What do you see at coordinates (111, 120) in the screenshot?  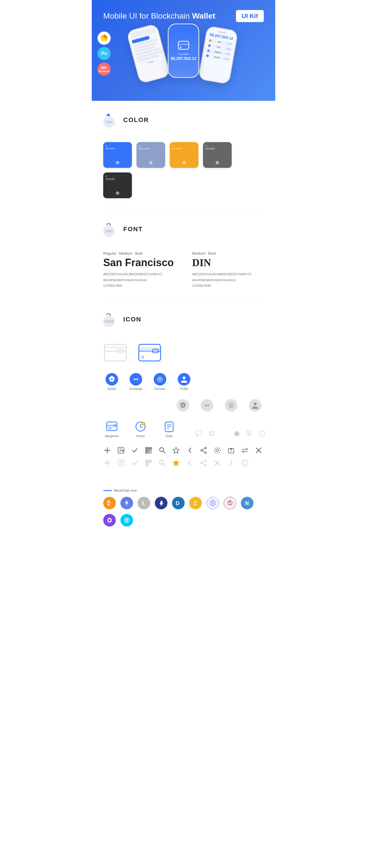 I see `section-number-1: 1 ONE` at bounding box center [111, 120].